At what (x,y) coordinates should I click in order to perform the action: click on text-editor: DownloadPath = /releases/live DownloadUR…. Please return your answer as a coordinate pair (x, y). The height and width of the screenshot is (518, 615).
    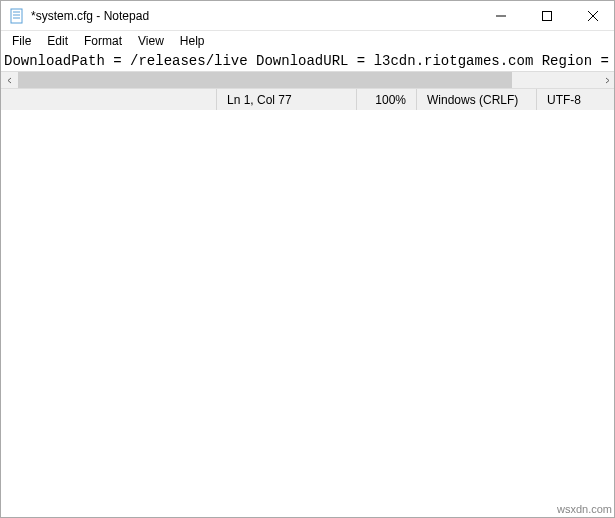
    Looking at the image, I should click on (308, 61).